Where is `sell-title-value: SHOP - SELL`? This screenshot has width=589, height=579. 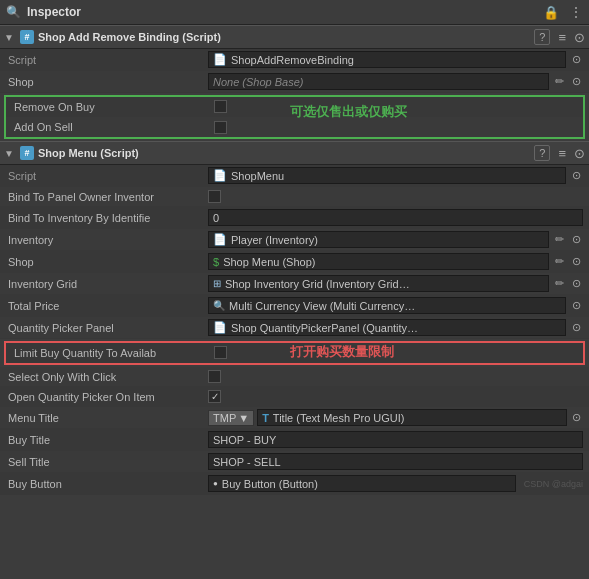
sell-title-value: SHOP - SELL is located at coordinates (396, 462).